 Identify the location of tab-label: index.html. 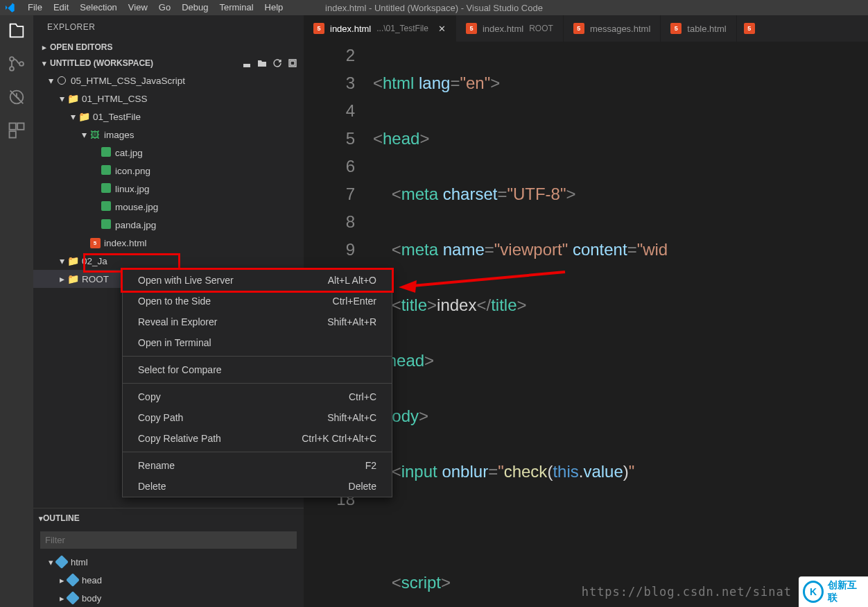
(351, 29).